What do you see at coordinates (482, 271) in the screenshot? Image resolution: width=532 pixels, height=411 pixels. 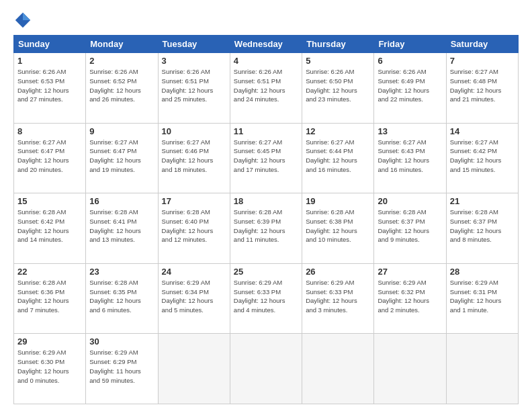 I see `day-number: 28` at bounding box center [482, 271].